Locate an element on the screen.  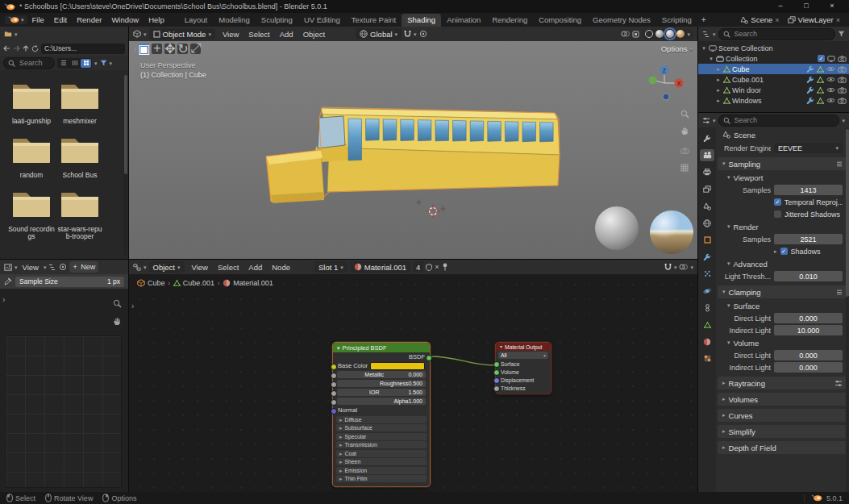
panel-raytracing: ▸Raytracing is located at coordinates (782, 383).